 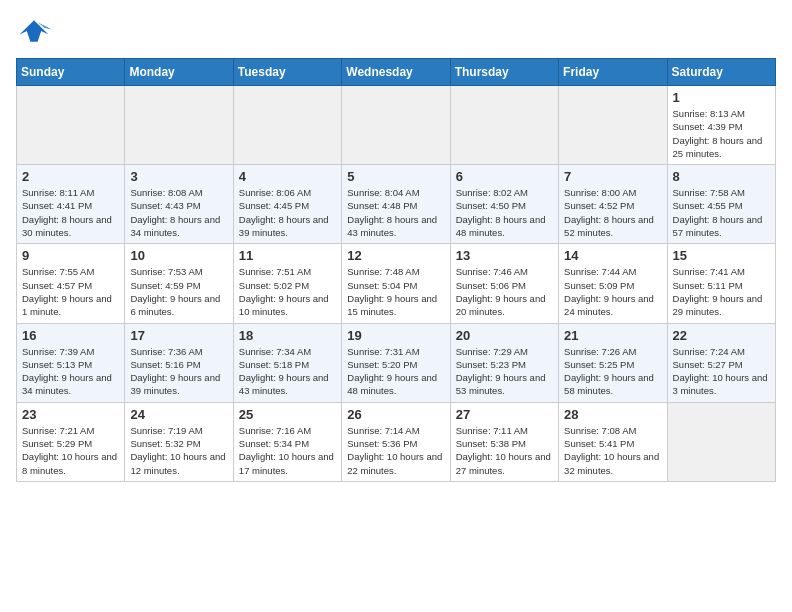 I want to click on calendar-cell: 13Sunrise: 7:46 AM Sunset: 5:06 PM Dayli…, so click(x=504, y=284).